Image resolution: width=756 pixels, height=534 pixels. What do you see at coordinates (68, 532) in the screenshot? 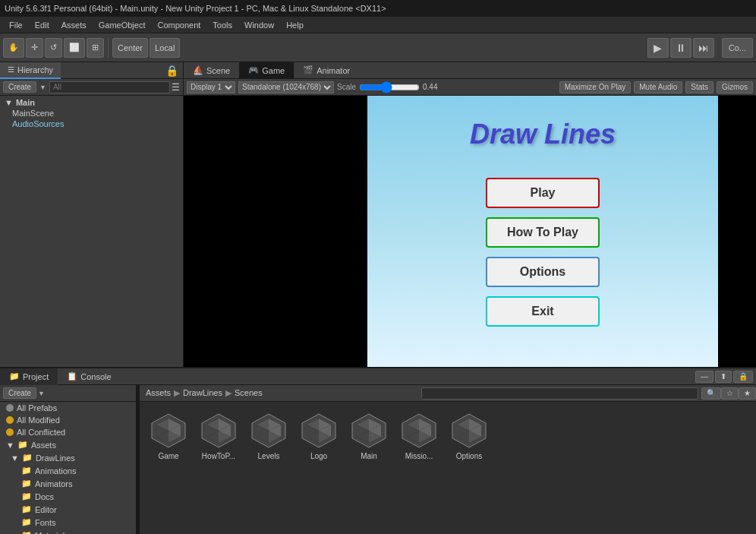
I see `sidebar-tree-materials: 📁 Materials` at bounding box center [68, 532].